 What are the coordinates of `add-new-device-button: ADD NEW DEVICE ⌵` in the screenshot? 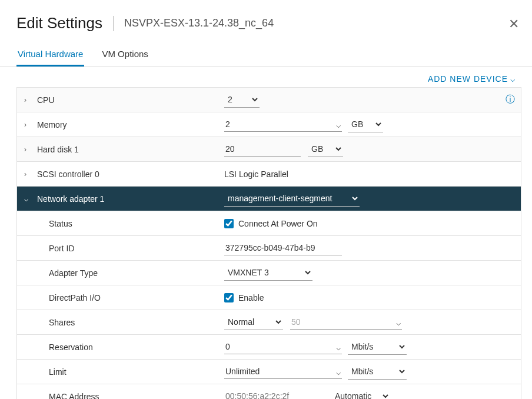 It's located at (472, 79).